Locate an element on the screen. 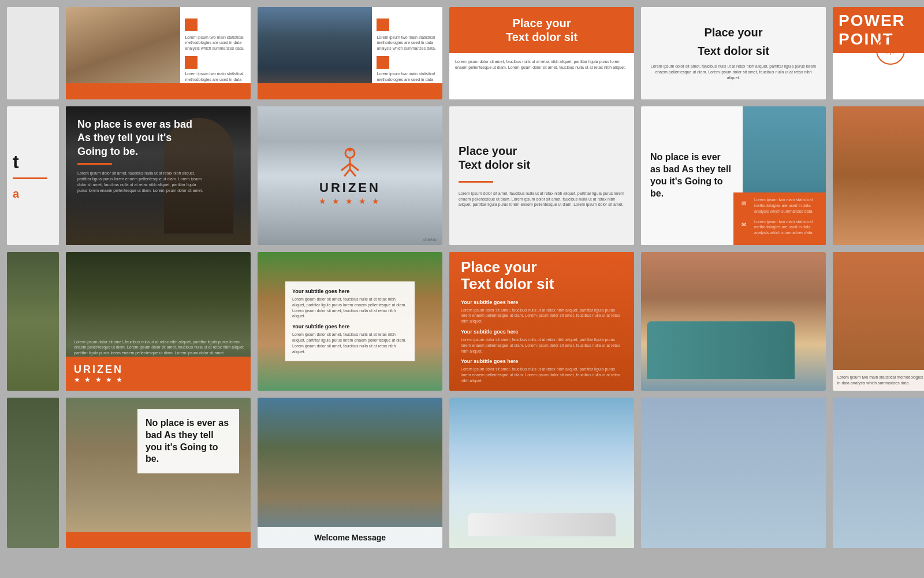 The image size is (924, 578). slide-5-place: Place your is located at coordinates (733, 32).